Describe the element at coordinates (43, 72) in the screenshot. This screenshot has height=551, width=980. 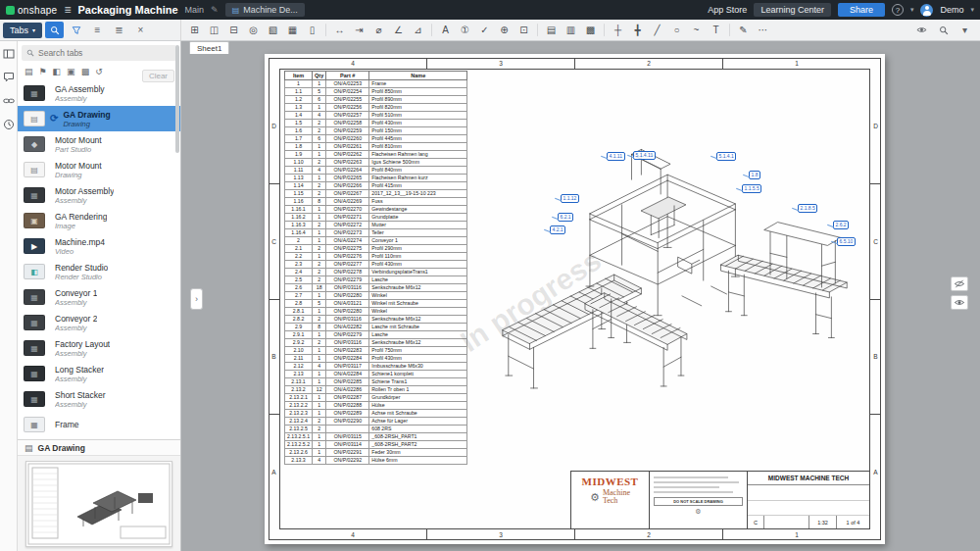
I see `flag-filter-icon: ⚑` at that location.